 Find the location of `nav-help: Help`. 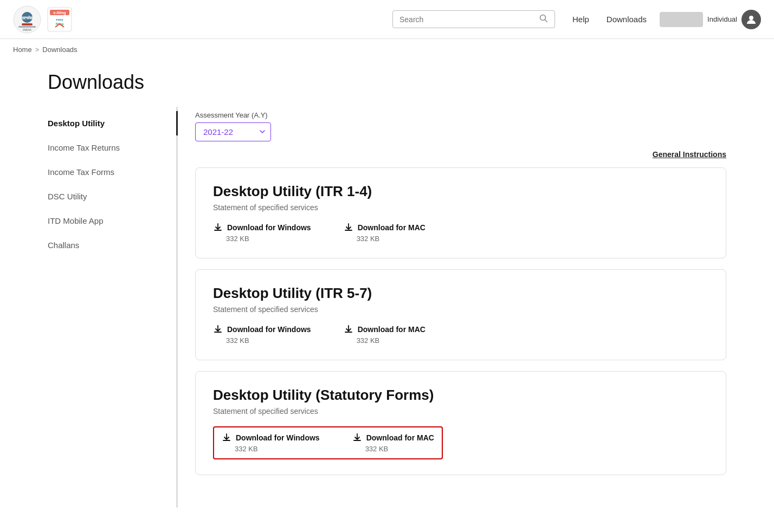

nav-help: Help is located at coordinates (581, 20).